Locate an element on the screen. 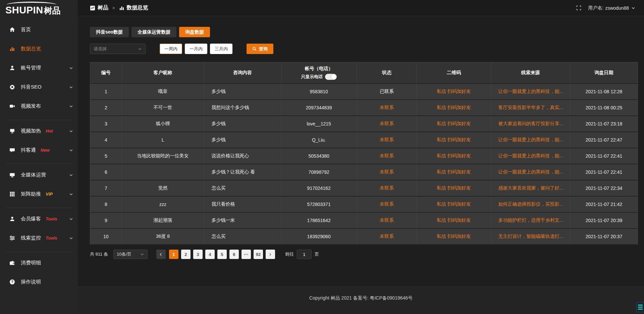 Image resolution: width=644 pixels, height=314 pixels. cell-source-link: 无主灯设计，智能磁吸轨道灯... is located at coordinates (531, 237).